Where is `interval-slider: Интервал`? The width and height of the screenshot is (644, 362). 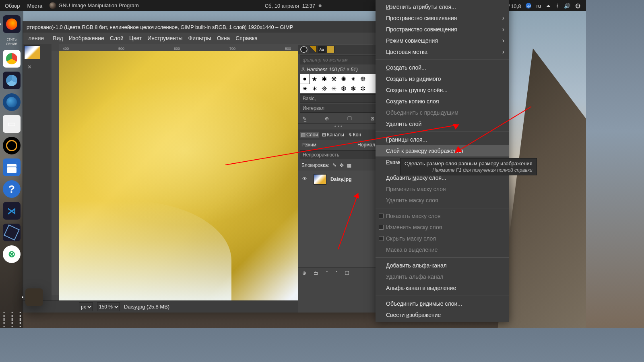
interval-slider: Интервал is located at coordinates (338, 108).